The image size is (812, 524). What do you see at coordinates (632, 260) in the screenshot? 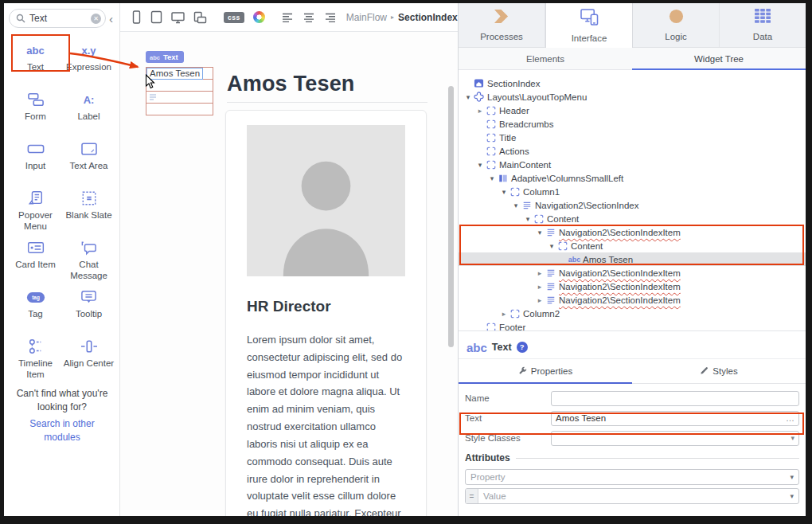
I see `tree-item-amos-tesen: abcAmos Tesen` at bounding box center [632, 260].